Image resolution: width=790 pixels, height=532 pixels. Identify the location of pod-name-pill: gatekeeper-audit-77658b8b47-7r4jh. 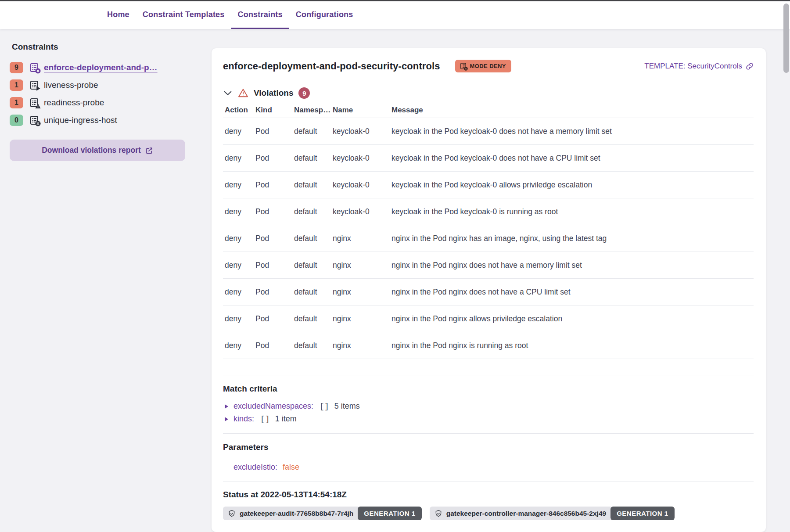
(291, 514).